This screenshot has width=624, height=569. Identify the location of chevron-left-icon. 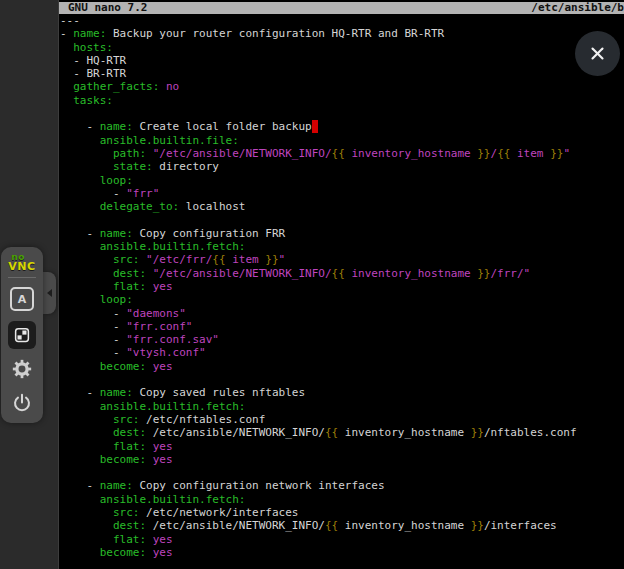
(50, 293).